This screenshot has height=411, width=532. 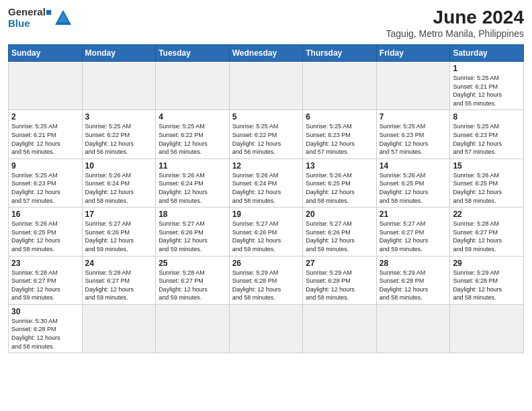 I want to click on day-number: 8, so click(x=486, y=117).